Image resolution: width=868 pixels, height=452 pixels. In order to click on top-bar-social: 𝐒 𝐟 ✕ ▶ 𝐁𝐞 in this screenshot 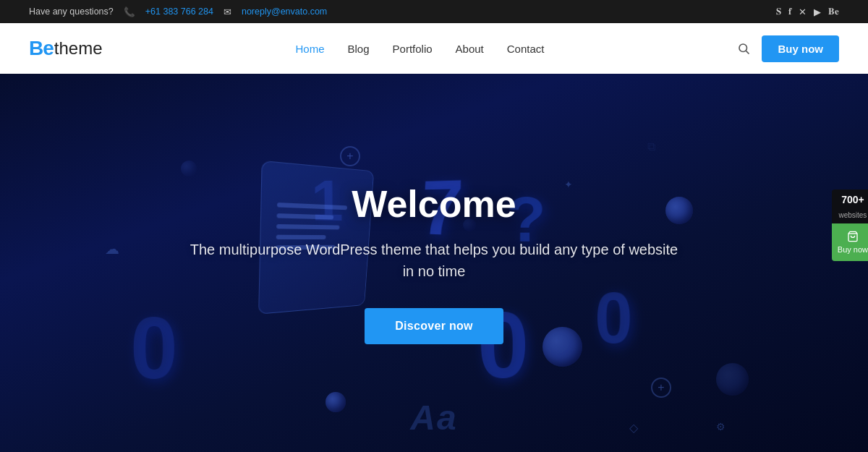, I will do `click(807, 12)`.